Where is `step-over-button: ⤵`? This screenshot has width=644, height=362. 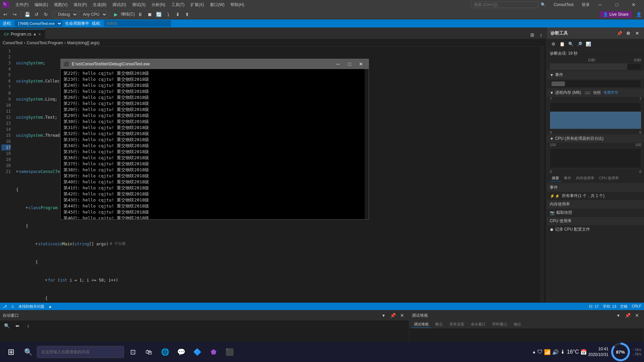
step-over-button: ⤵ is located at coordinates (168, 14).